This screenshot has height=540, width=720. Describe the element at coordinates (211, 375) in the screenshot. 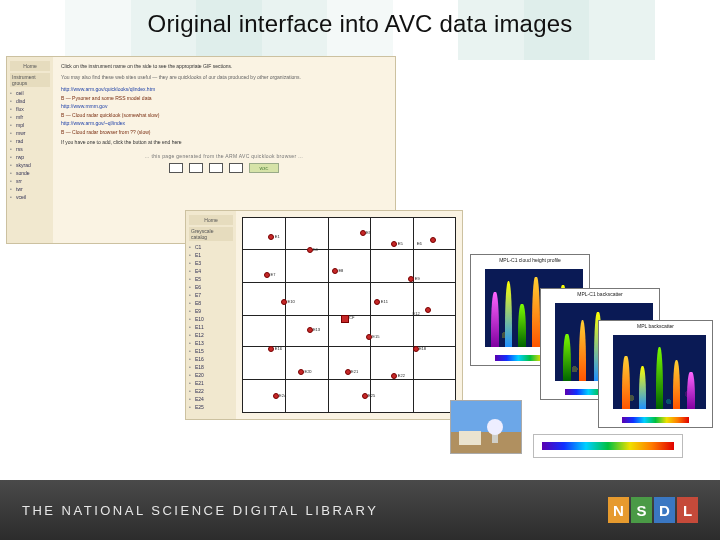

I see `sidebar-item: E20` at that location.